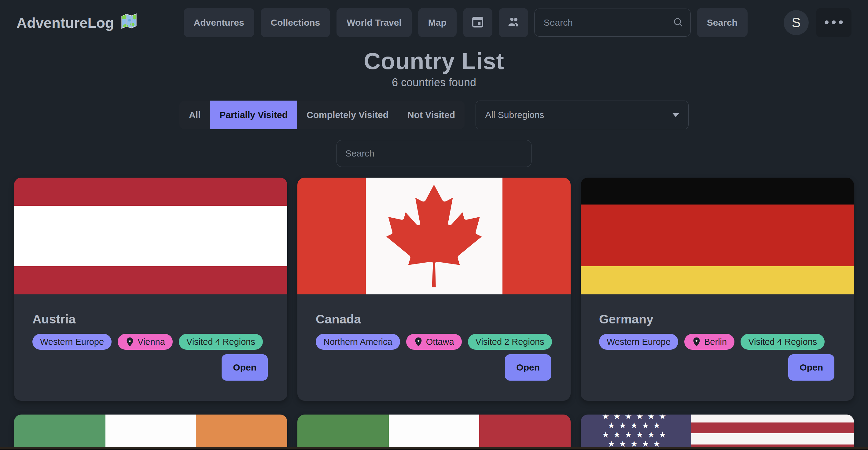 This screenshot has height=450, width=868. I want to click on tab-all-label: All, so click(195, 115).